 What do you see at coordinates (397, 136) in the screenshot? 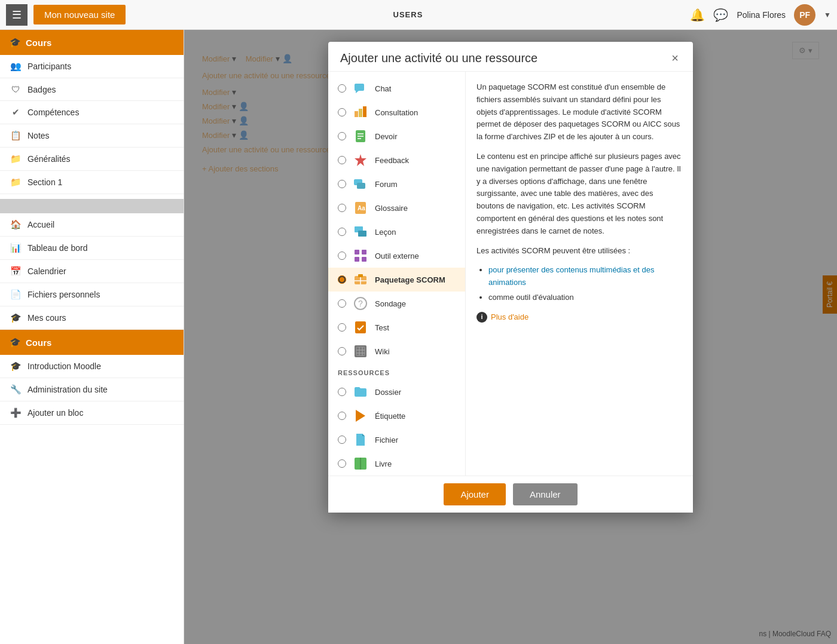
I see `activity-item-devoir: Devoir` at bounding box center [397, 136].